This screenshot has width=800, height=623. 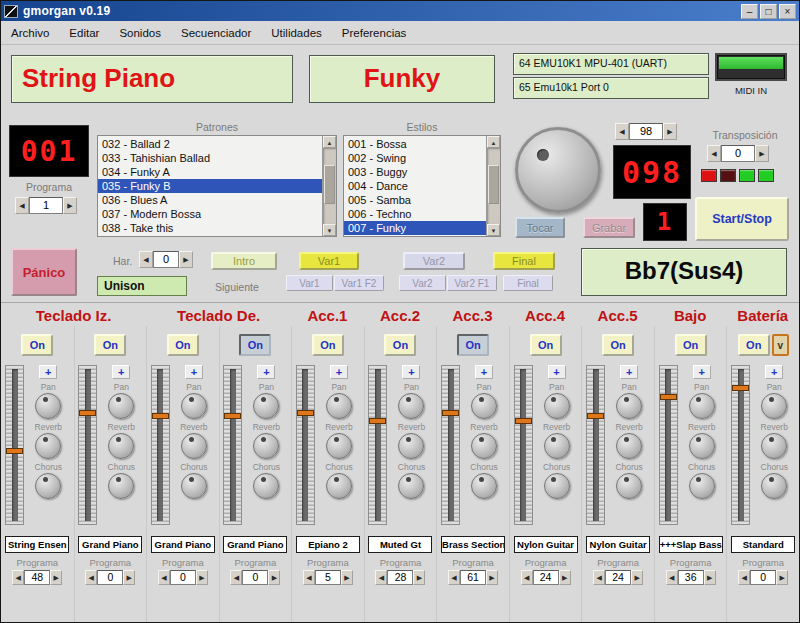 What do you see at coordinates (609, 228) in the screenshot?
I see `record-button: Grabar` at bounding box center [609, 228].